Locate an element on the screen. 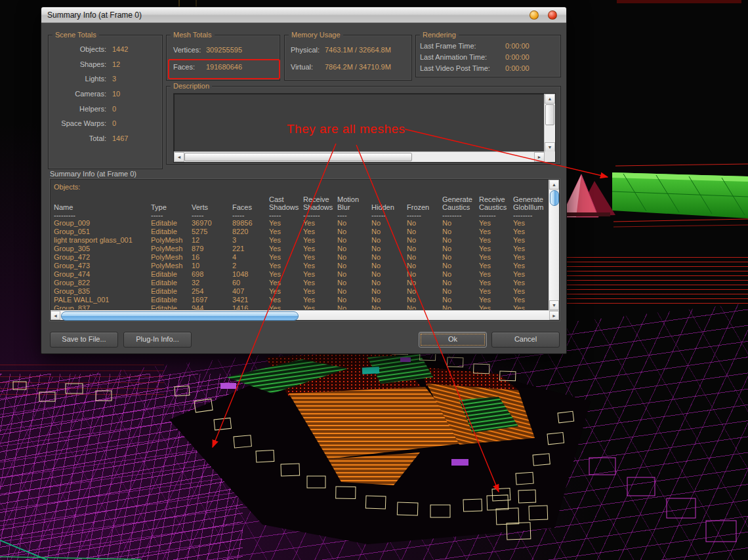 The image size is (748, 560). cancel-button: Cancel is located at coordinates (526, 340).